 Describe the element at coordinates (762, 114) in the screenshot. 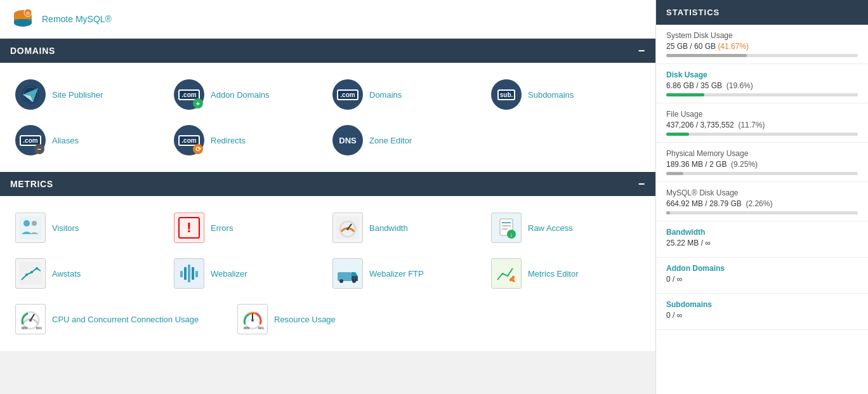

I see `file-usage-label: File Usage` at that location.